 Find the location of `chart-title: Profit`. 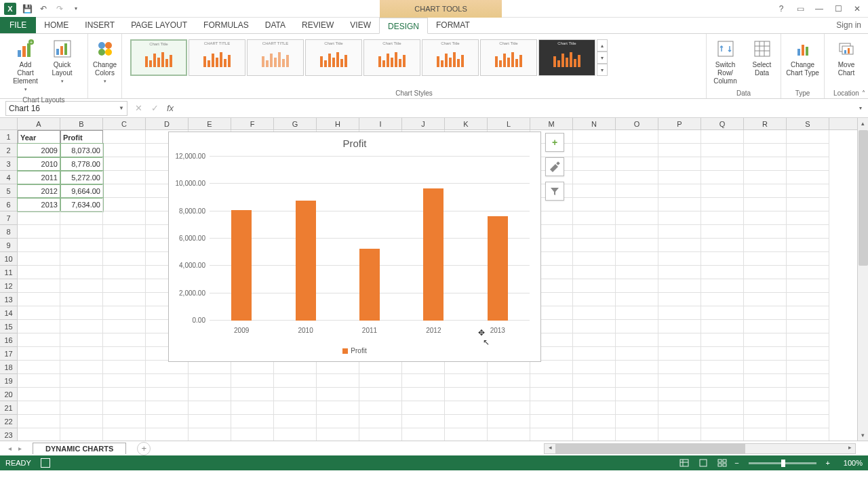

chart-title: Profit is located at coordinates (355, 142).